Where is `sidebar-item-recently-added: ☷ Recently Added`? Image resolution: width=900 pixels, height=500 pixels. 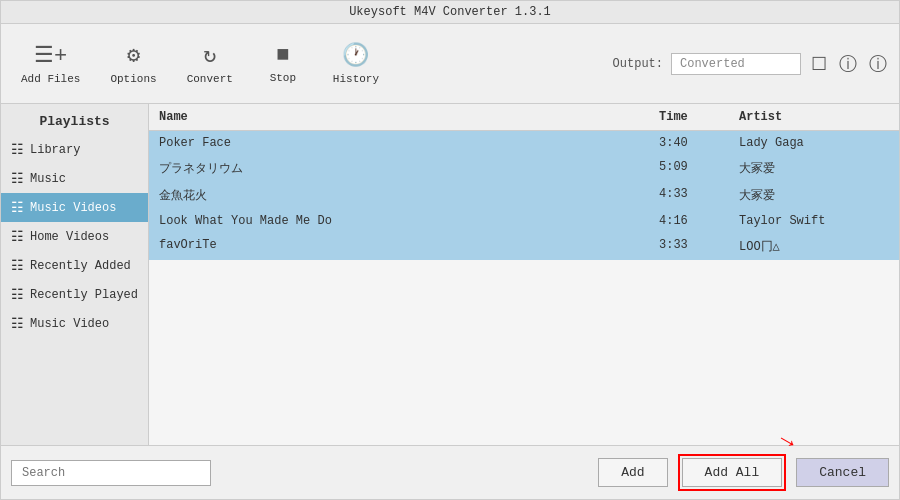 sidebar-item-recently-added: ☷ Recently Added is located at coordinates (74, 266).